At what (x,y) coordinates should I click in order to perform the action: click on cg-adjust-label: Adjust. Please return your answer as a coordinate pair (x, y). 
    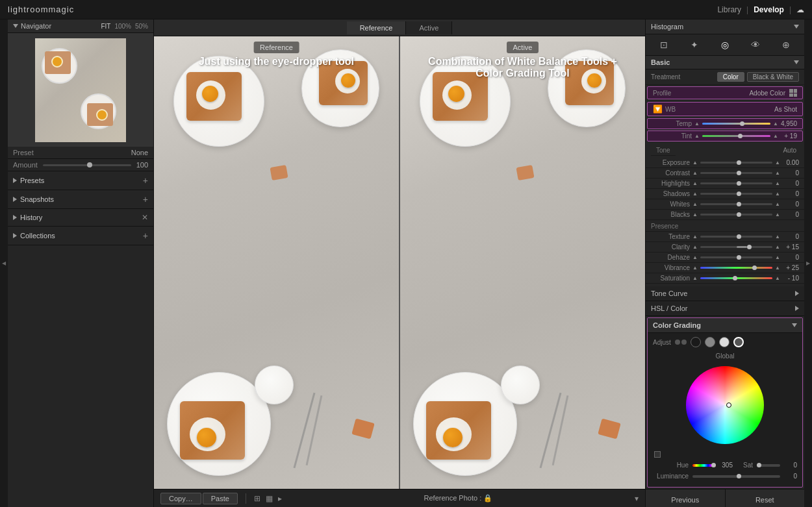
    Looking at the image, I should click on (662, 343).